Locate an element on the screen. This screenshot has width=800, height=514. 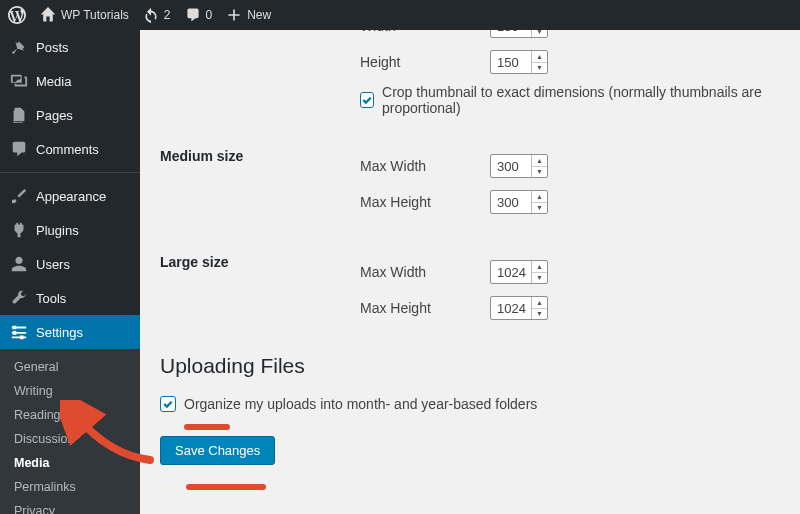
menu-label: Pages is located at coordinates (54, 116).